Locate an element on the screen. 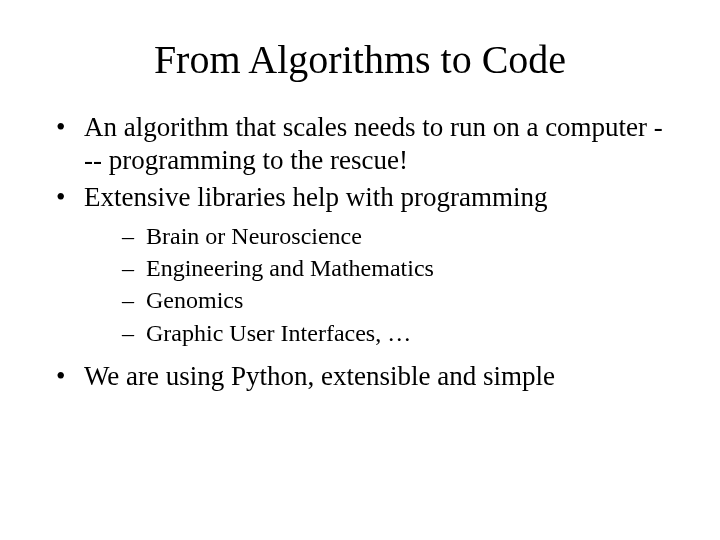 The height and width of the screenshot is (540, 720). sub-bullet-text: Genomics is located at coordinates (194, 300).